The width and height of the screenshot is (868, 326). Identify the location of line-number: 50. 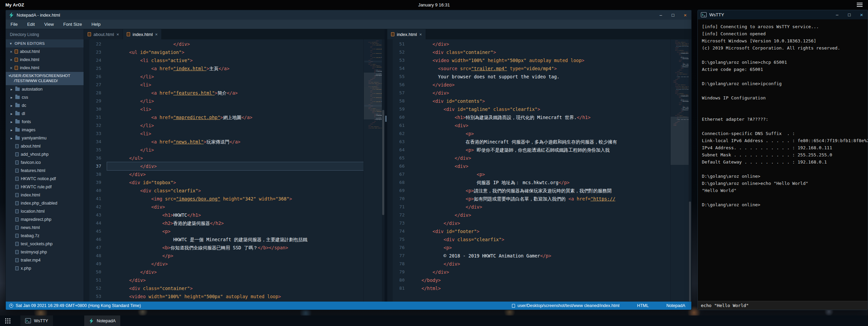
(95, 272).